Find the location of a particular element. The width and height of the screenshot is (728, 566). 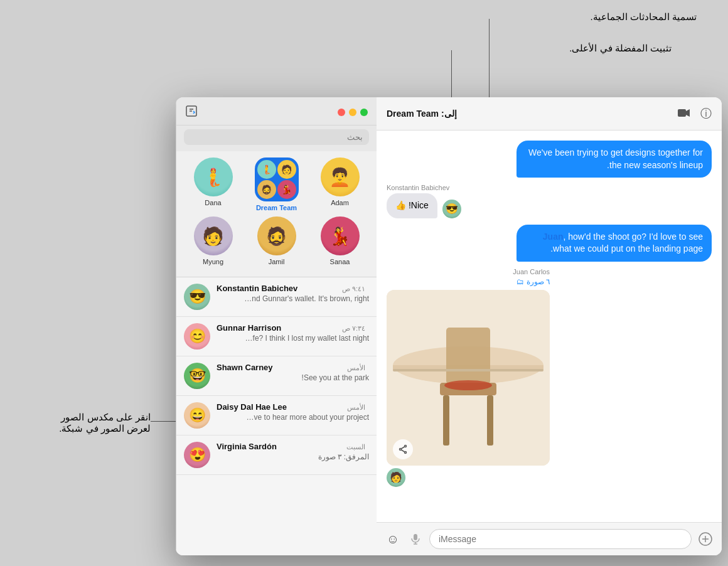

message-4-image: Juan Carlos ٦ صورة 🗂 is located at coordinates (468, 378).